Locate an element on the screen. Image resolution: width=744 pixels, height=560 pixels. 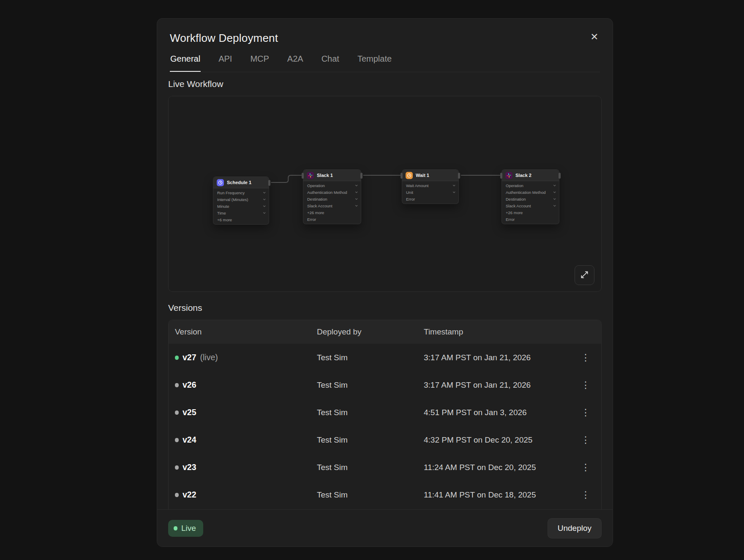
expand-button is located at coordinates (585, 275).